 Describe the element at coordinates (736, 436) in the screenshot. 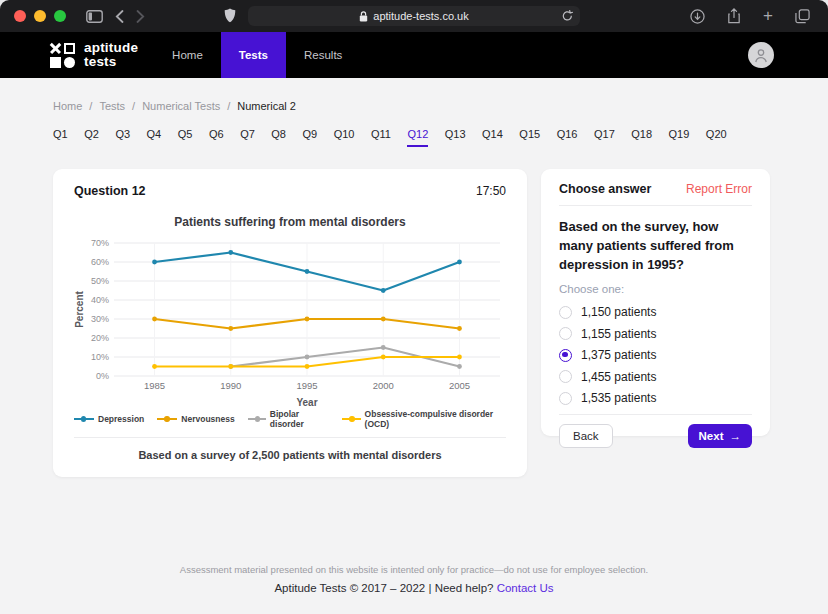

I see `arrow-right-icon: →` at that location.